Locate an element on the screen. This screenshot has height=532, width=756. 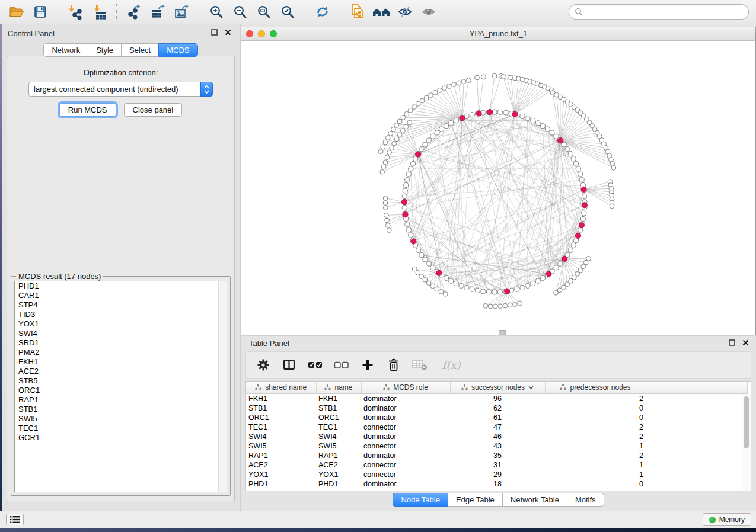
mcds-result-item: GCR1 is located at coordinates (121, 438).